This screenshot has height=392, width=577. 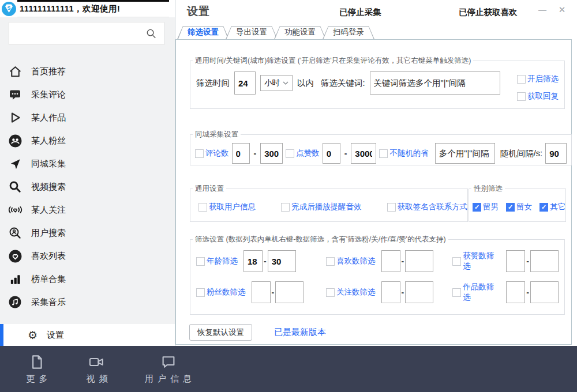 I want to click on follow-filter-checkbox, so click(x=330, y=293).